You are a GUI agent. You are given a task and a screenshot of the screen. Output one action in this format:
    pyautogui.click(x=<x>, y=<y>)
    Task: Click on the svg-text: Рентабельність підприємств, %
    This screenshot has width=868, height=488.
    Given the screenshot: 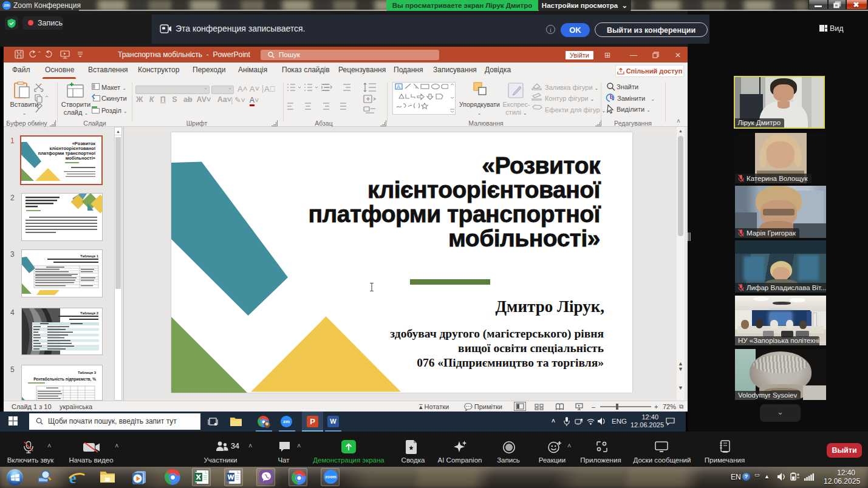 What is the action you would take?
    pyautogui.click(x=64, y=379)
    